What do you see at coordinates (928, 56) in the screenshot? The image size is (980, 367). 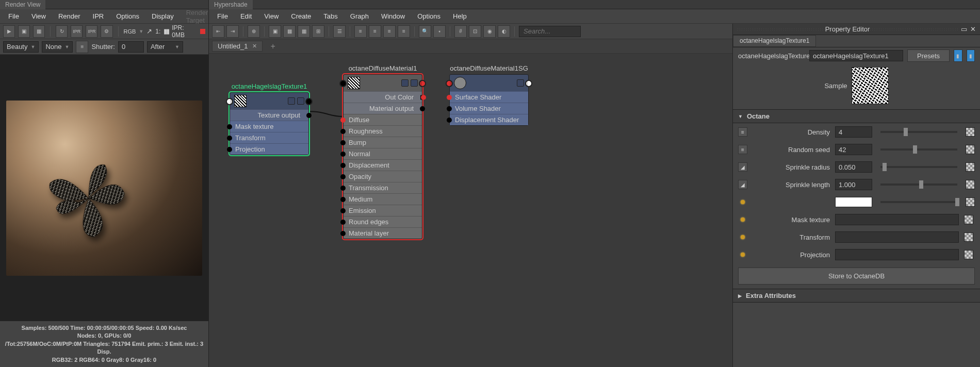 I see `presets-button: Presets` at bounding box center [928, 56].